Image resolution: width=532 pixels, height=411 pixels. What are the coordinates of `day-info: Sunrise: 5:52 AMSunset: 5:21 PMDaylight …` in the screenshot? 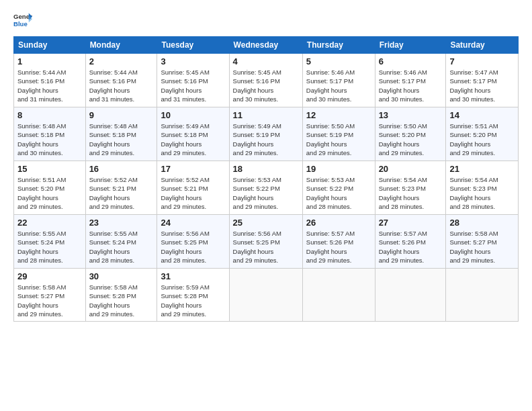 It's located at (193, 193).